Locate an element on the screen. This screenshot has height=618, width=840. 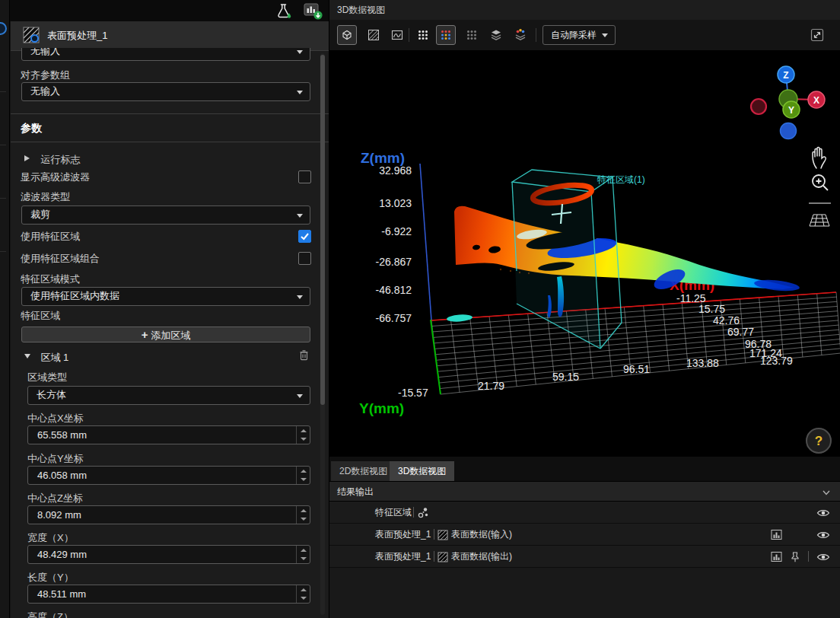
expand-view-icon is located at coordinates (817, 35).